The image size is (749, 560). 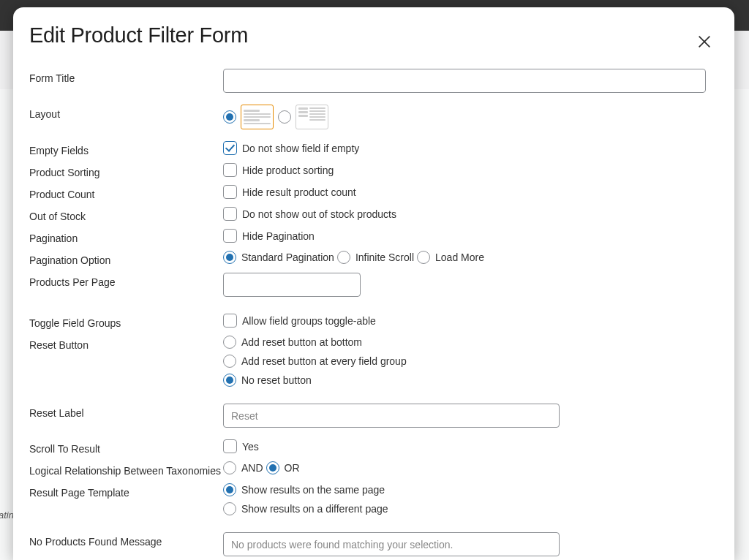 What do you see at coordinates (126, 447) in the screenshot?
I see `label-scroll-to-result: Scroll To Result` at bounding box center [126, 447].